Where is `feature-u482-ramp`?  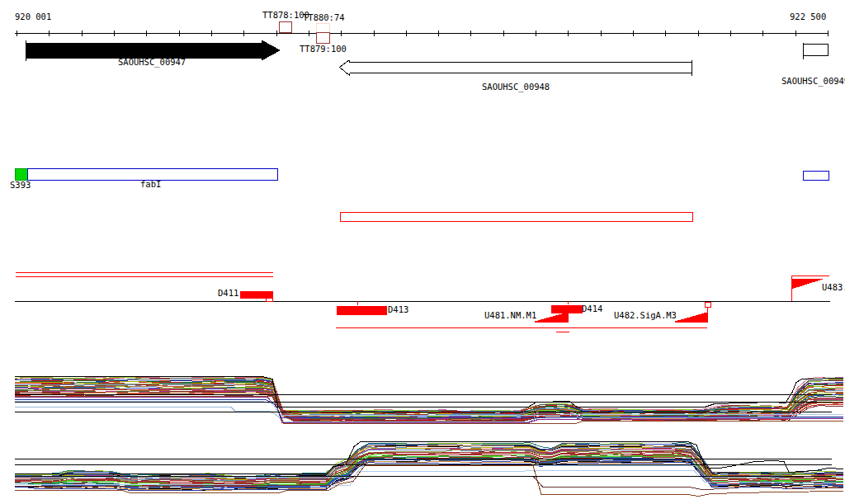
feature-u482-ramp is located at coordinates (692, 317).